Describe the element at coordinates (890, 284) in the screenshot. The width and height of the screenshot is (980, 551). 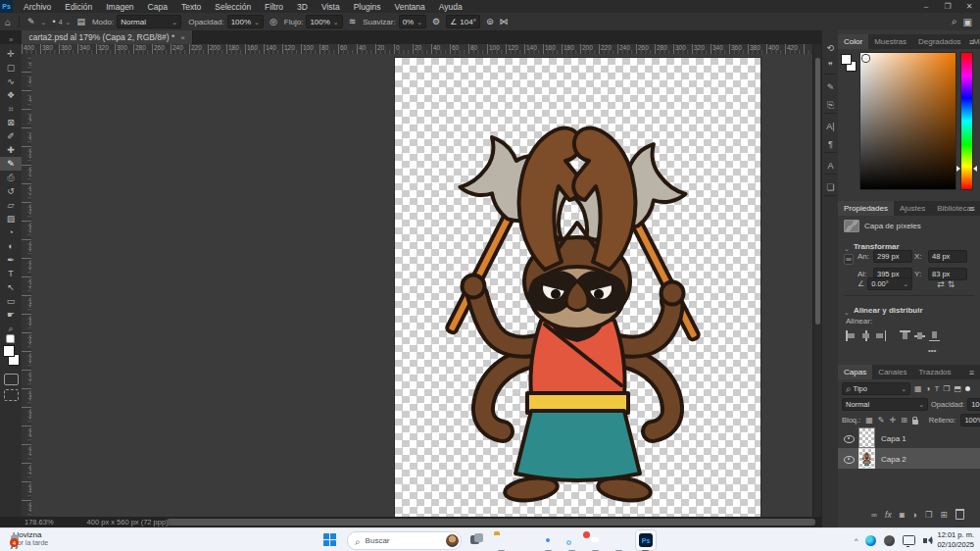
I see `rotation-angle-field: 0.00°` at that location.